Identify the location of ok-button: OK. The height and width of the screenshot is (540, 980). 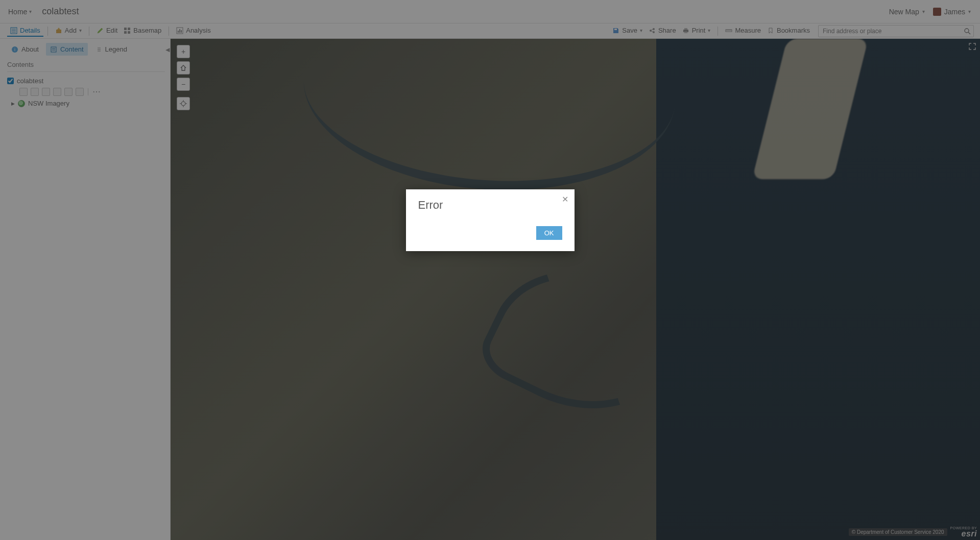
(549, 233).